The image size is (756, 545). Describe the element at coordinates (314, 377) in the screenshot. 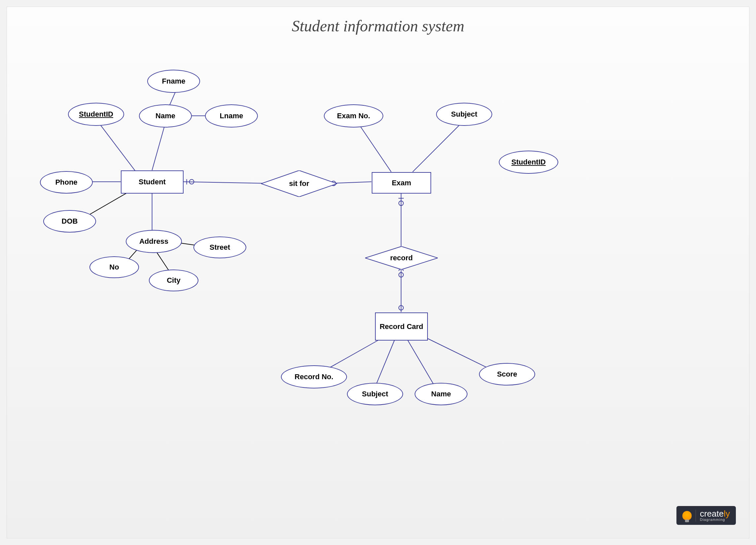

I see `attr-recordcard-recordno: Record No.` at that location.